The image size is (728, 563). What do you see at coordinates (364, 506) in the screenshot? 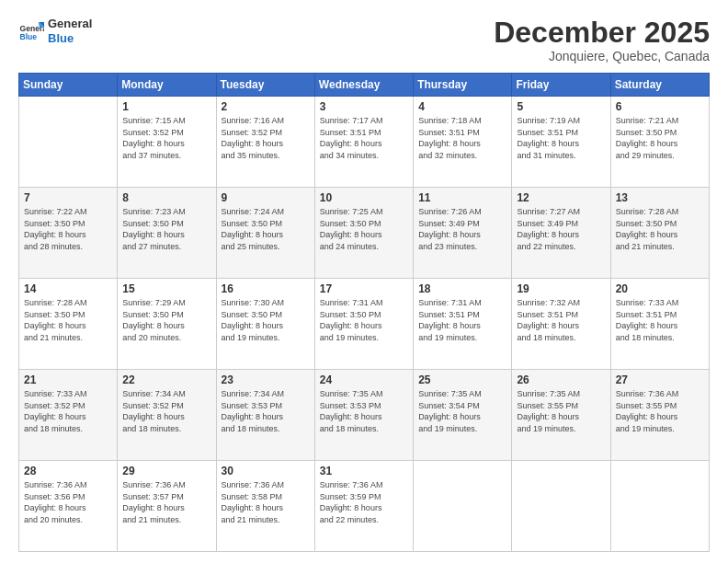
I see `calendar-cell: 31Sunrise: 7:36 AM Sunset: 3:59 PM Dayli…` at bounding box center [364, 506].